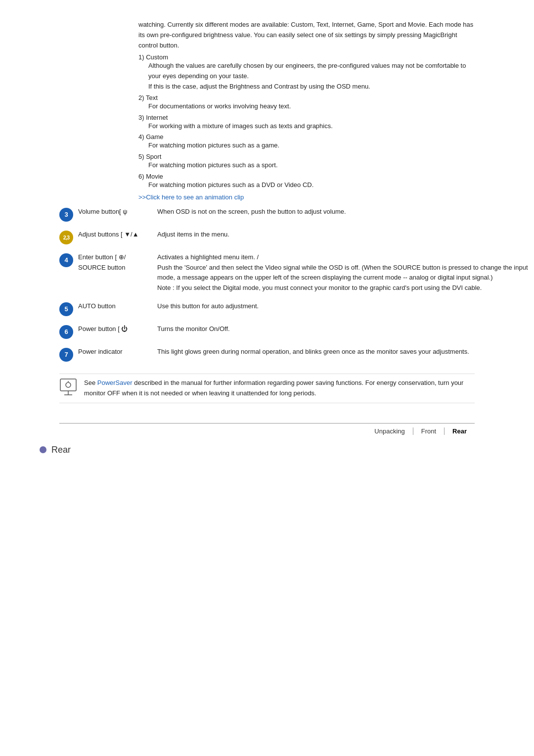 This screenshot has width=534, height=756. What do you see at coordinates (307, 162) in the screenshot?
I see `mode-item: 5) Sport For watching motion pictures su…` at bounding box center [307, 162].